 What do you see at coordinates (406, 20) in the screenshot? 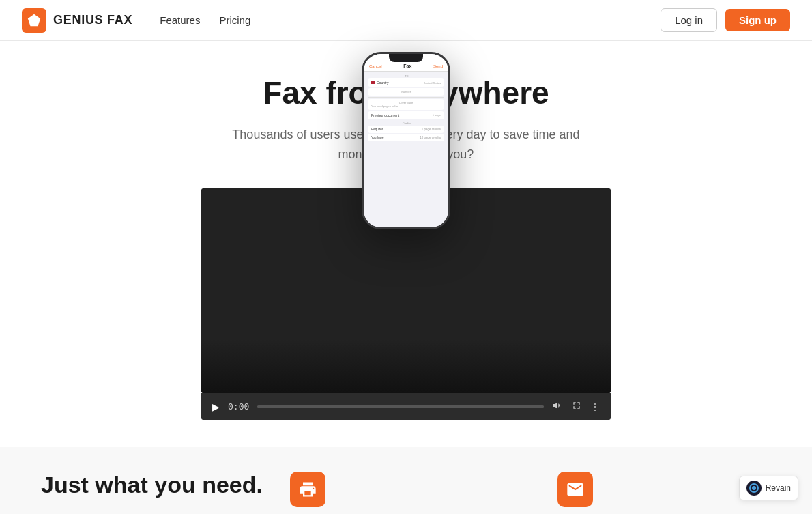
I see `navbar: GENIUS FAX Features Pricing Log in Sign …` at bounding box center [406, 20].